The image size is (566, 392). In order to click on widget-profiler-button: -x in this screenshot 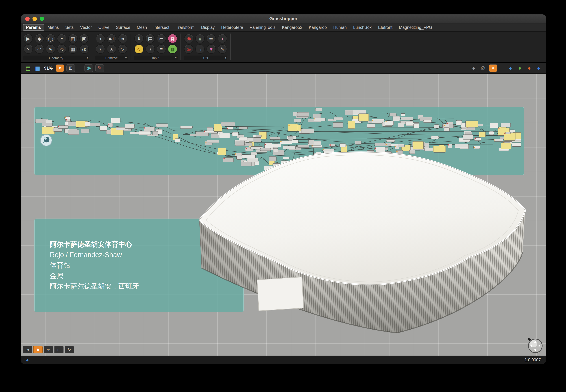, I will do `click(28, 350)`.